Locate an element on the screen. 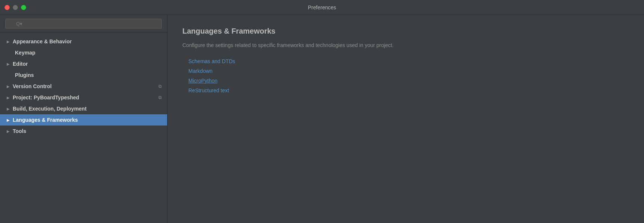 This screenshot has height=223, width=644. page-title: Languages & Frameworks is located at coordinates (406, 31).